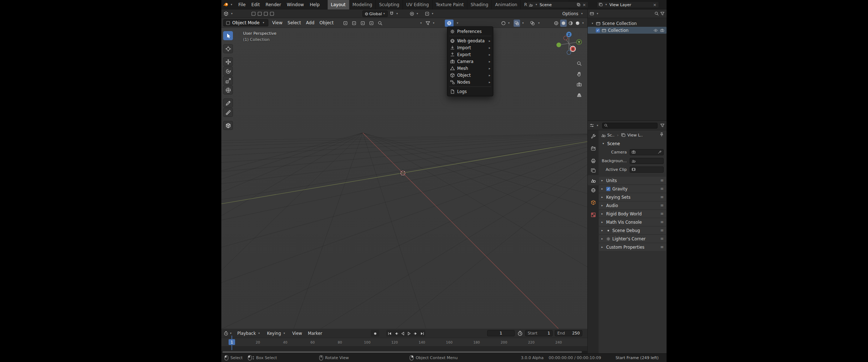 The image size is (868, 362). I want to click on outliner-editor-icon, so click(592, 14).